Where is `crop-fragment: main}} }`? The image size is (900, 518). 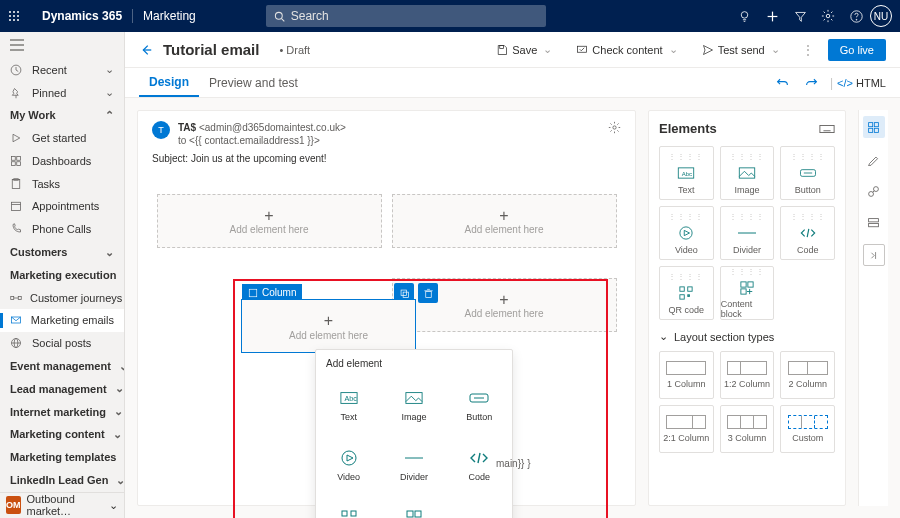 crop-fragment: main}} } is located at coordinates (513, 464).